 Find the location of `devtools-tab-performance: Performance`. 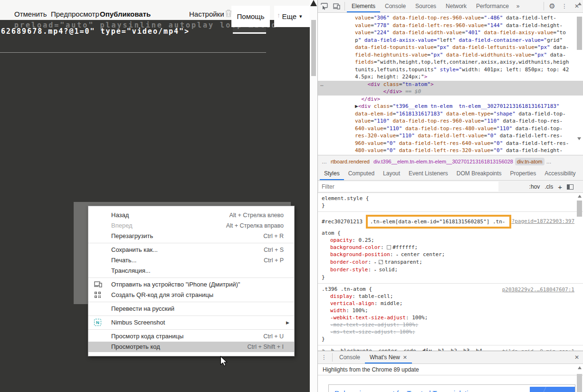

devtools-tab-performance: Performance is located at coordinates (492, 6).